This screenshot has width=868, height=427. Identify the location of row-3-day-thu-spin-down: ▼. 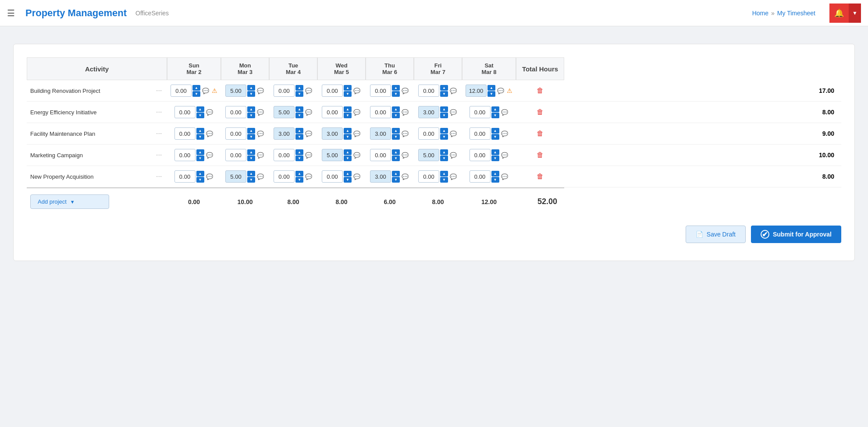
(396, 159).